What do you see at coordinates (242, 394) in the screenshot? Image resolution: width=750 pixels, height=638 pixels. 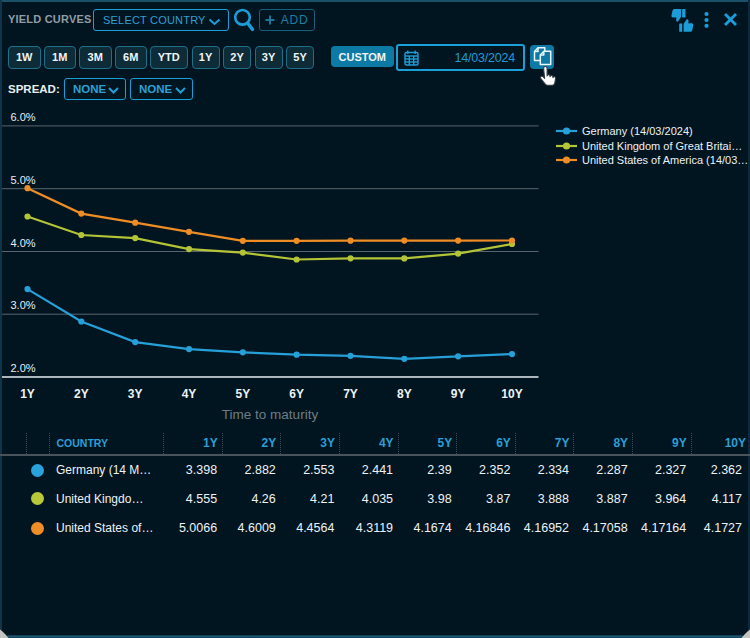 I see `svg-text: 5Y` at bounding box center [242, 394].